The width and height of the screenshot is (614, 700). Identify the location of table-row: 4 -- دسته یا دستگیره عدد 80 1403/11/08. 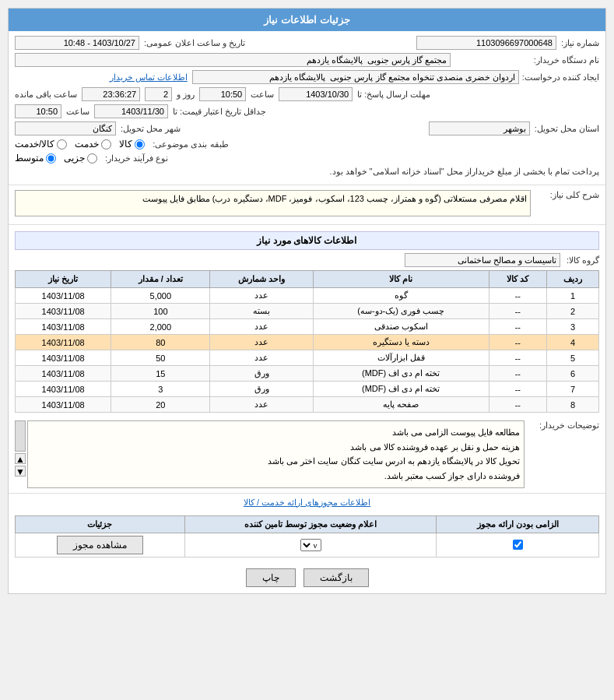
(307, 343).